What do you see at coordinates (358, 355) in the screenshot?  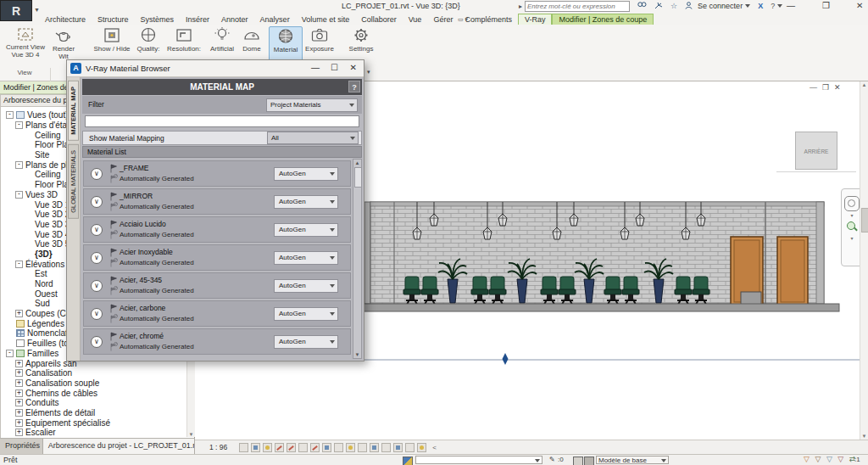 I see `list-scroll-down-icon: ▼` at bounding box center [358, 355].